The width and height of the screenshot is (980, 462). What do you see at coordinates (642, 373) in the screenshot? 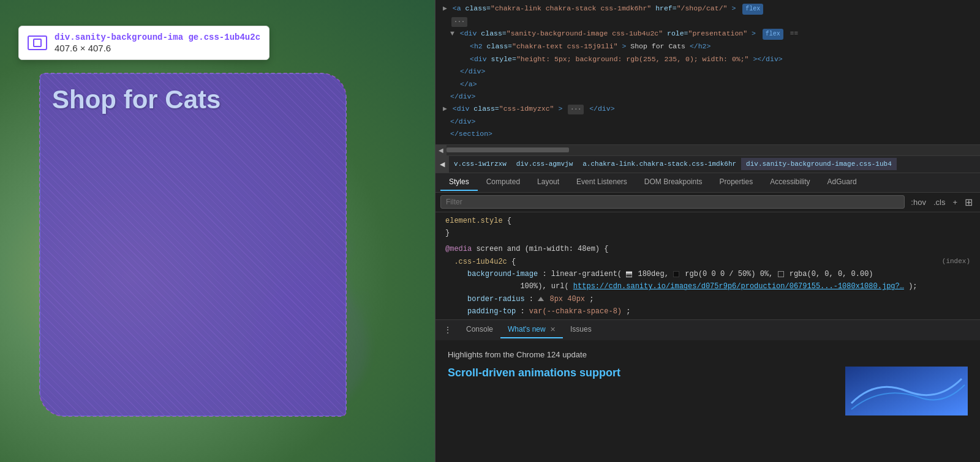
I see `whatsnew-title: Scroll-driven animations support` at bounding box center [642, 373].